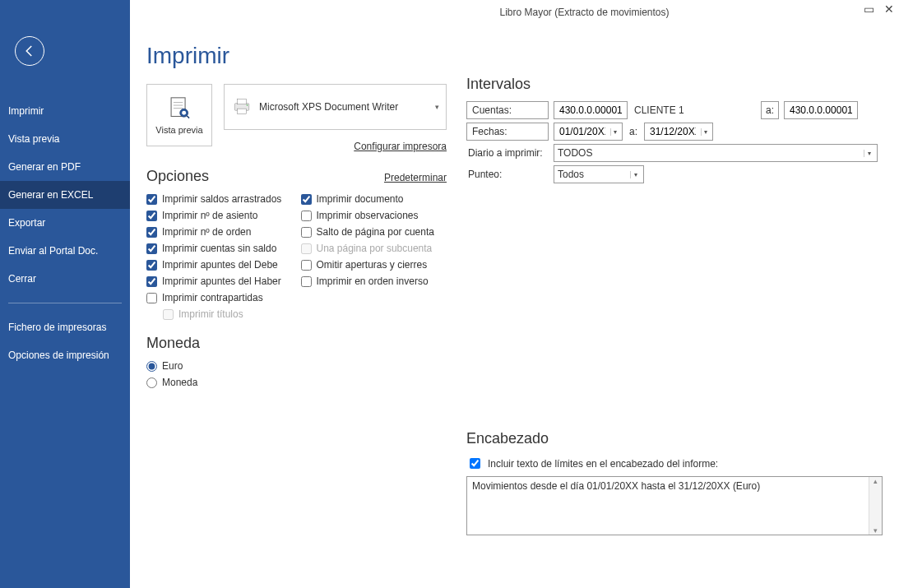 The height and width of the screenshot is (588, 899). I want to click on window-controls: ▭ ✕, so click(878, 12).